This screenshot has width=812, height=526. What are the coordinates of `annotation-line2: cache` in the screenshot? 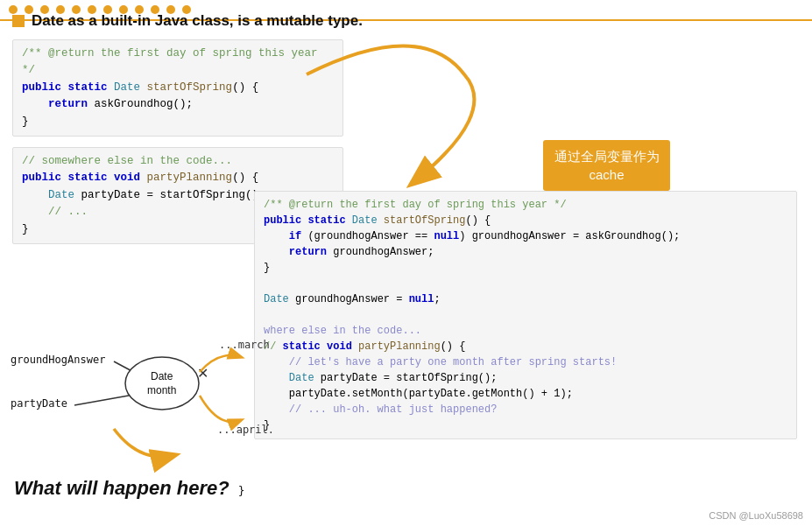 It's located at (606, 175).